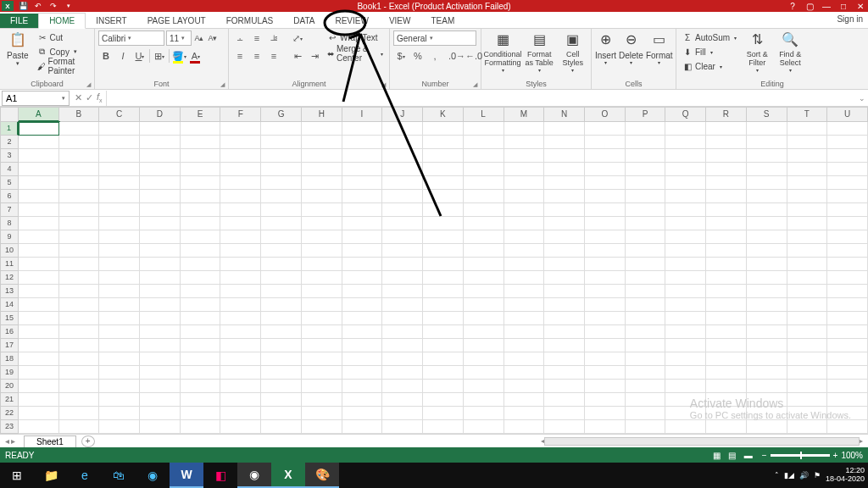  What do you see at coordinates (17, 475) in the screenshot?
I see `start-button: ⊞` at bounding box center [17, 475].